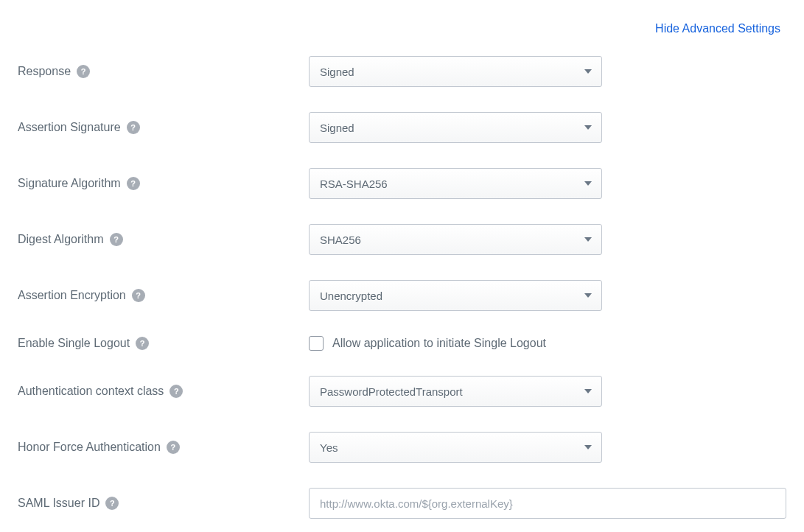 Image resolution: width=804 pixels, height=532 pixels. Describe the element at coordinates (44, 71) in the screenshot. I see `response-label: Response` at that location.